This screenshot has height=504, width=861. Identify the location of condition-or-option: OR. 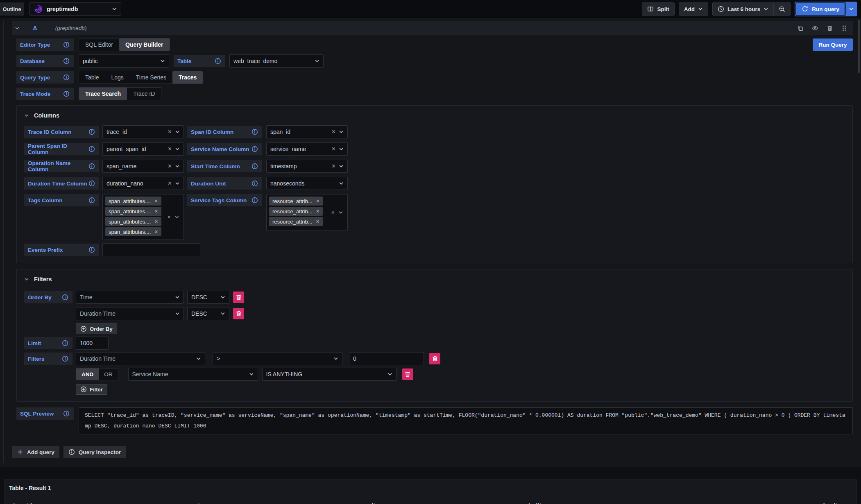
(108, 374).